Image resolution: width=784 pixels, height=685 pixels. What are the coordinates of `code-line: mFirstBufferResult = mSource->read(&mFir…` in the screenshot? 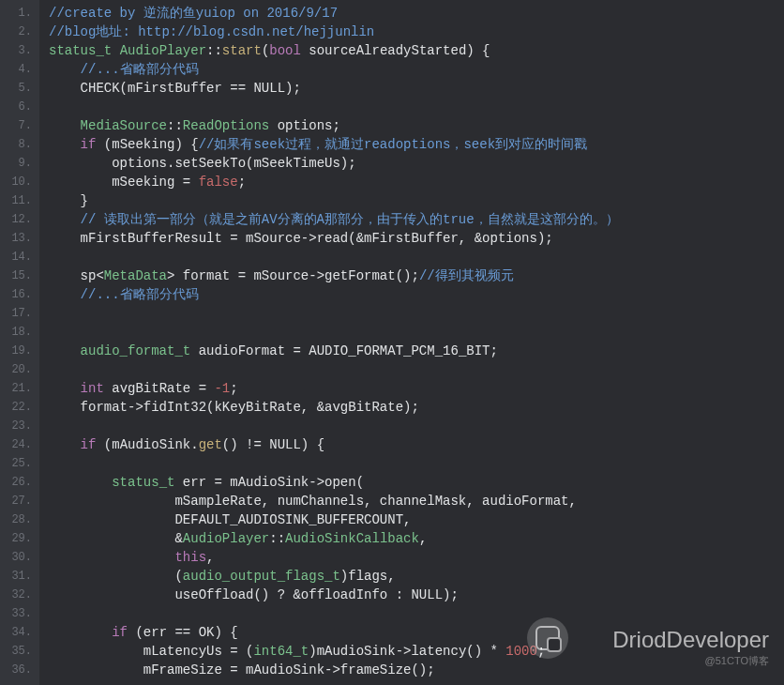 It's located at (334, 238).